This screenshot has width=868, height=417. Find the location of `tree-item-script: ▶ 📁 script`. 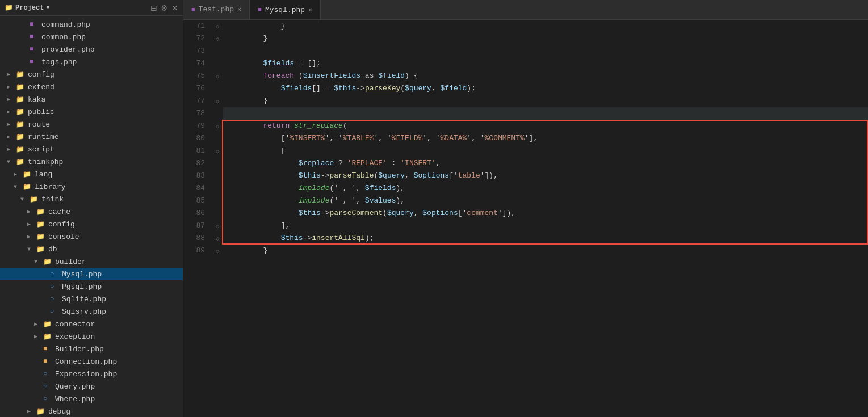

tree-item-script: ▶ 📁 script is located at coordinates (91, 149).